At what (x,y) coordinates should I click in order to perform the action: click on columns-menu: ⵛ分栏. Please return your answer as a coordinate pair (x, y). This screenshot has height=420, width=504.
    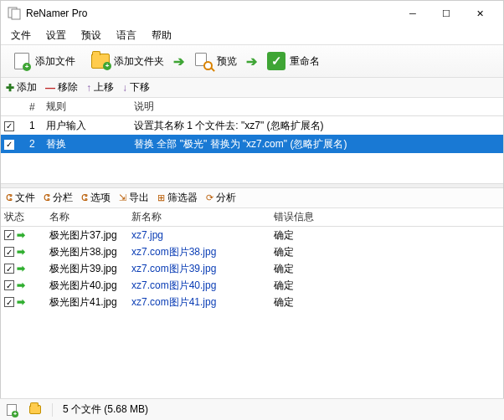
    Looking at the image, I should click on (59, 197).